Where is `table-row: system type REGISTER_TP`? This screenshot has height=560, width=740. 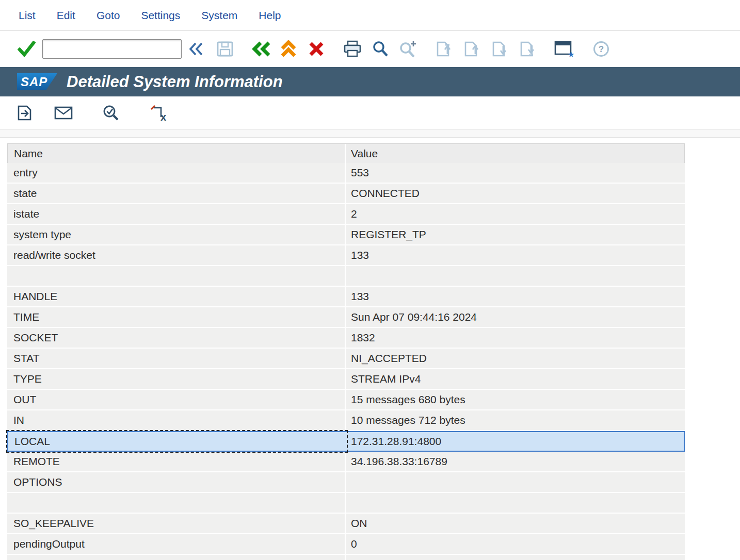
table-row: system type REGISTER_TP is located at coordinates (346, 235).